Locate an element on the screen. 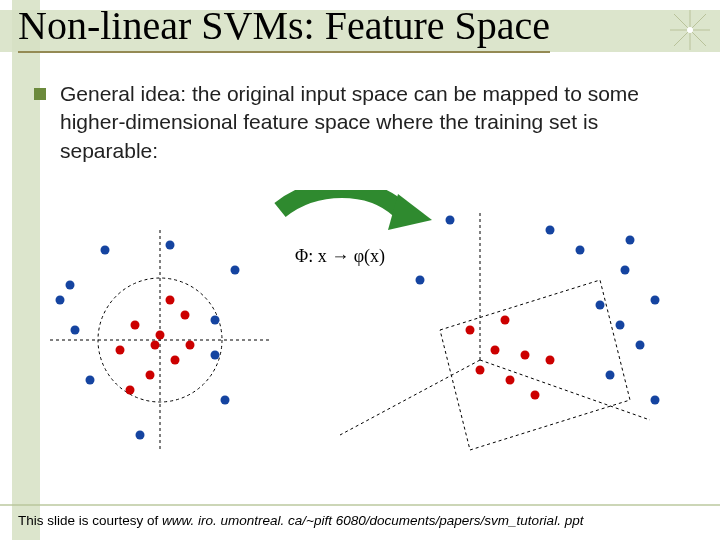 The width and height of the screenshot is (720, 540). bullet-text: General idea: the original input space c… is located at coordinates (380, 122).